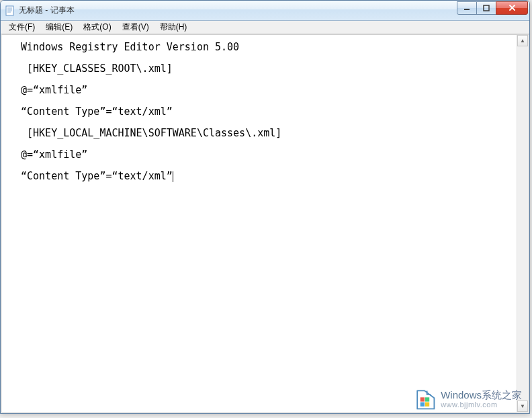  I want to click on menubar: 文件(F) 编辑(E) 格式(O) 查看(V) 帮助(H), so click(265, 28).